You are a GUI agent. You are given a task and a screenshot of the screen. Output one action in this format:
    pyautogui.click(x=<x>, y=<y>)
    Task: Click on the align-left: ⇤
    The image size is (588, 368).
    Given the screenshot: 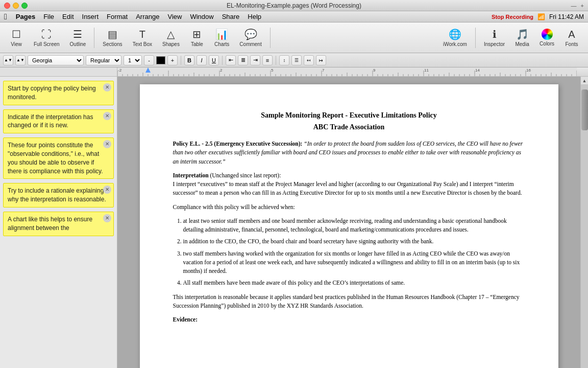 What is the action you would take?
    pyautogui.click(x=231, y=60)
    